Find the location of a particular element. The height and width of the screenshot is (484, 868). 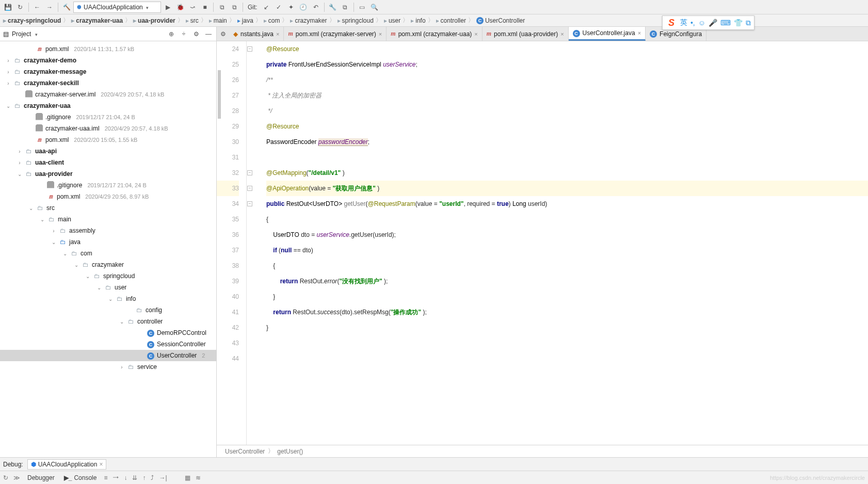

tree-node: CDemoRPCControl is located at coordinates (108, 333).